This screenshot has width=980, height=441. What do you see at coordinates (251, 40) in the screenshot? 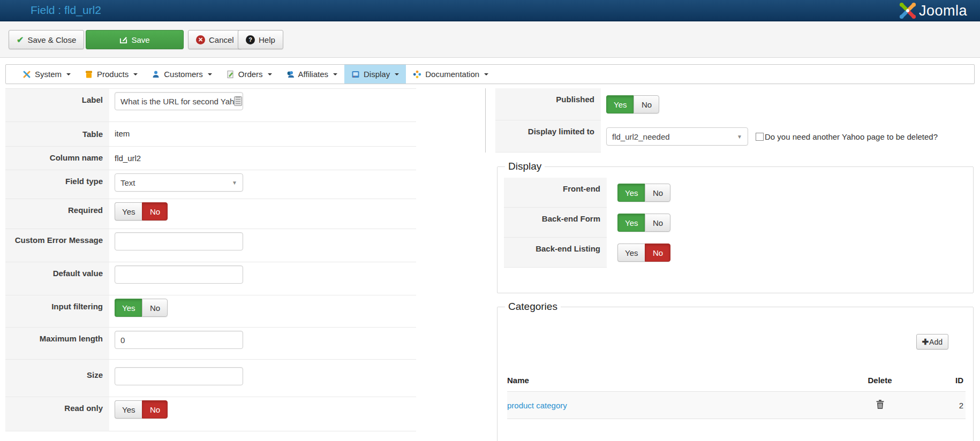
I see `help-icon: ?` at bounding box center [251, 40].